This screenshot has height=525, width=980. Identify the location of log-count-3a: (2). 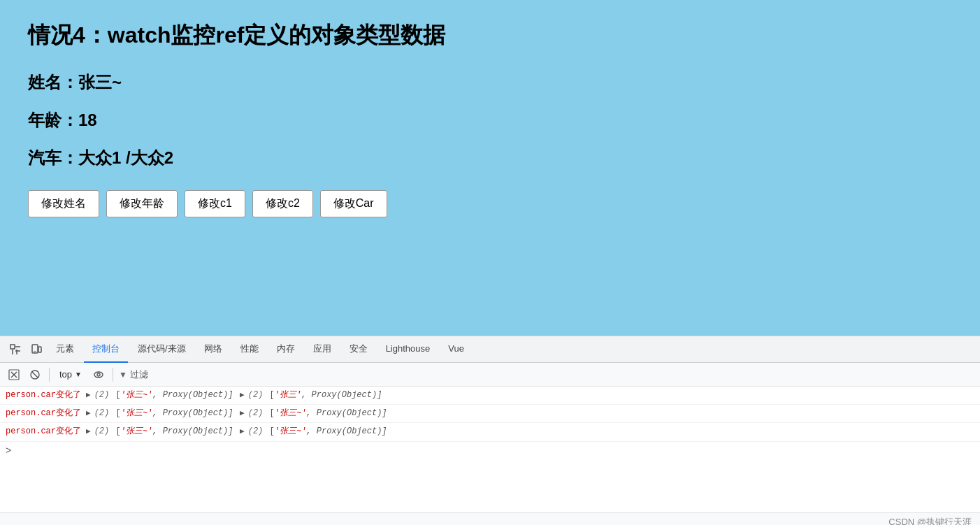
(102, 432).